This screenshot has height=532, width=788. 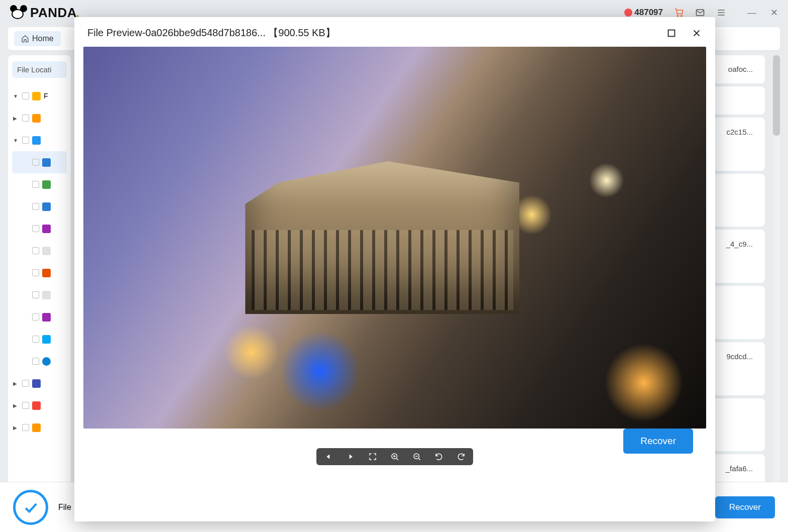 I want to click on scrollbar, so click(x=776, y=281).